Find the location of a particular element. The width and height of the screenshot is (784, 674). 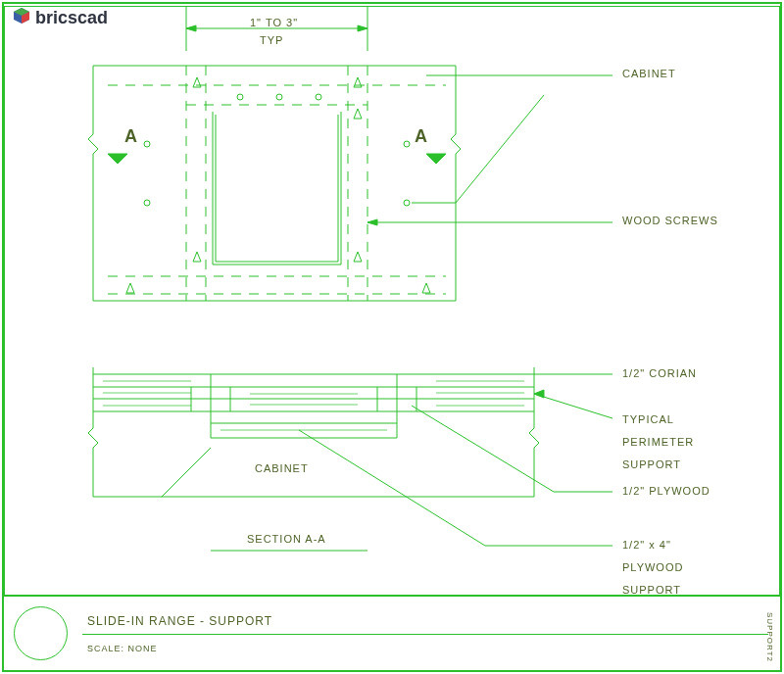

titleblock-divider is located at coordinates (425, 635).